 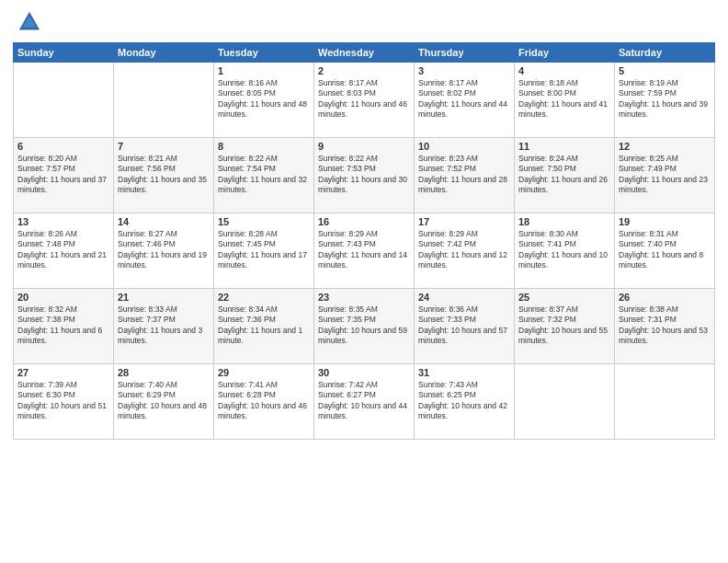 What do you see at coordinates (264, 326) in the screenshot?
I see `day-info: Sunrise: 8:34 AM Sunset: 7:36 PM Dayligh…` at bounding box center [264, 326].